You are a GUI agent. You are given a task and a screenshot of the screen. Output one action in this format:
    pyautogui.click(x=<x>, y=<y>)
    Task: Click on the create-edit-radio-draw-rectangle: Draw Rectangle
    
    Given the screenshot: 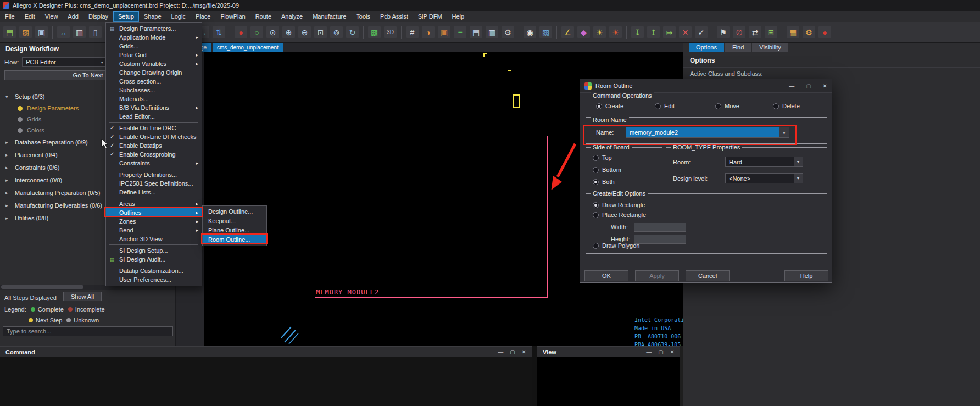 What is the action you would take?
    pyautogui.click(x=619, y=205)
    